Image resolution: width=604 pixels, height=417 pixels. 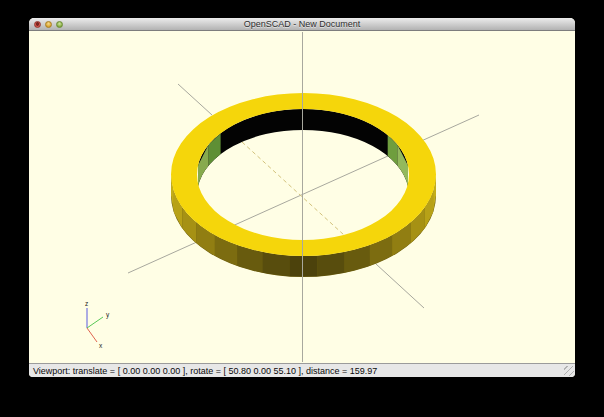 I want to click on x-axis-hidden-dashed, so click(x=293, y=188).